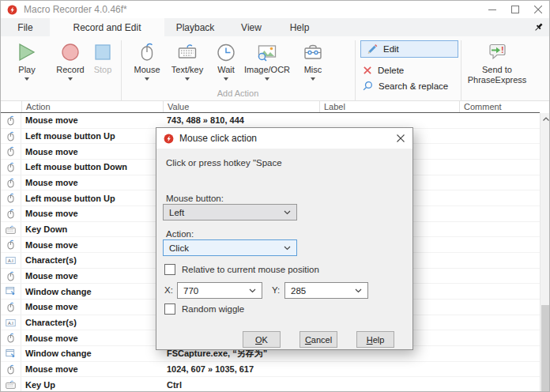 The height and width of the screenshot is (392, 550). What do you see at coordinates (103, 52) in the screenshot?
I see `stop-icon` at bounding box center [103, 52].